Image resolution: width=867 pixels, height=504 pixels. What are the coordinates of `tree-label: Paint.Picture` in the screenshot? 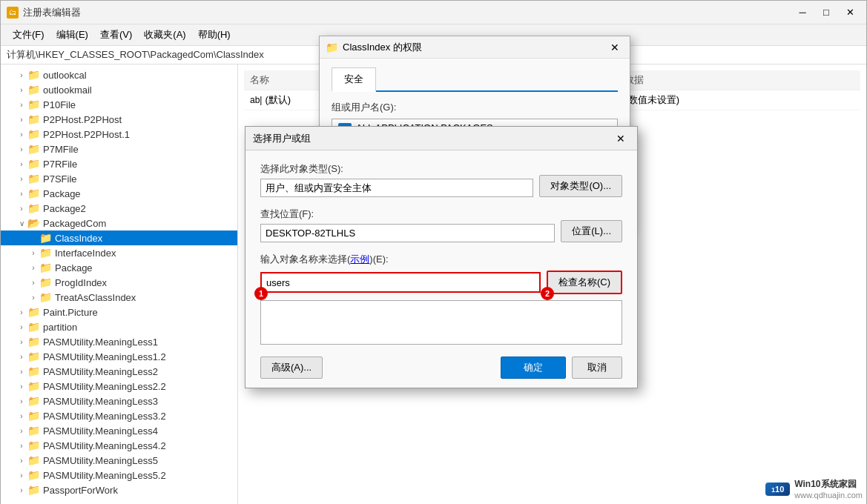 It's located at (70, 313).